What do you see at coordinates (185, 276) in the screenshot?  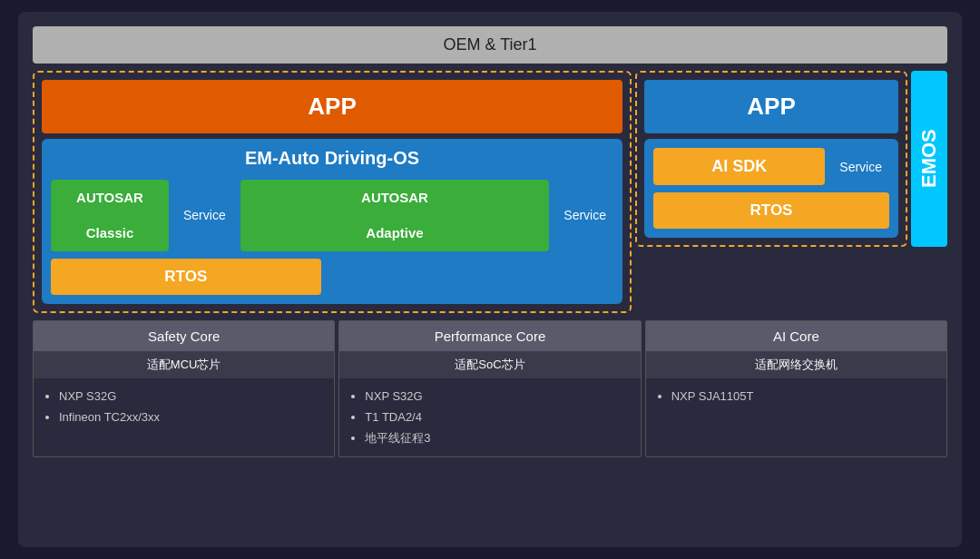 I see `rtos-left-label: RTOS` at bounding box center [185, 276].